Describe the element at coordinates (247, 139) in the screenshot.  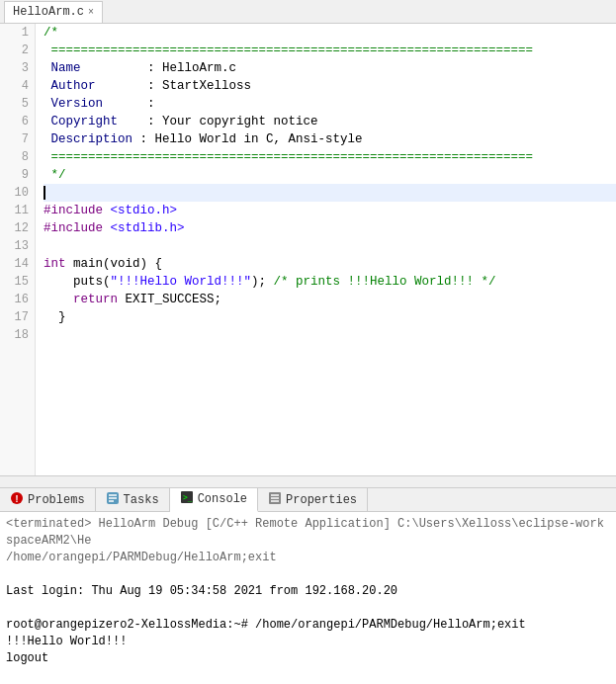
I see `code-token: : Hello World in C, Ansi-style` at that location.